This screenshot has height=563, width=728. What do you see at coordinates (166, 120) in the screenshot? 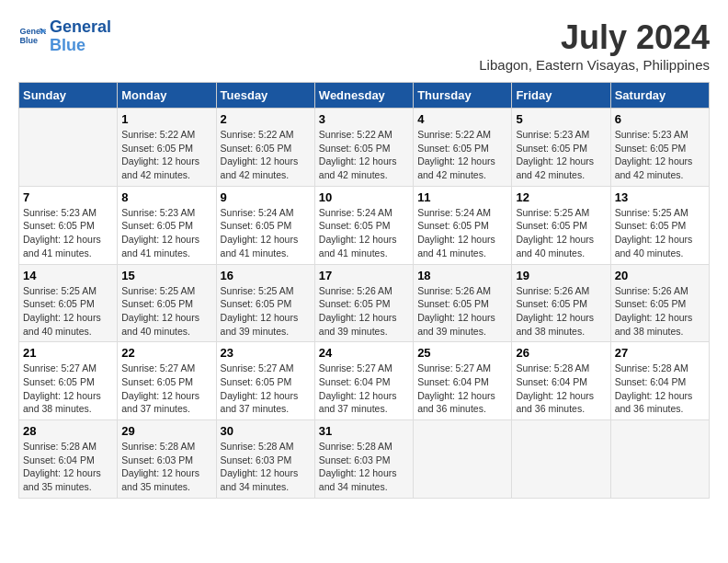
I see `day-number: 1` at bounding box center [166, 120].